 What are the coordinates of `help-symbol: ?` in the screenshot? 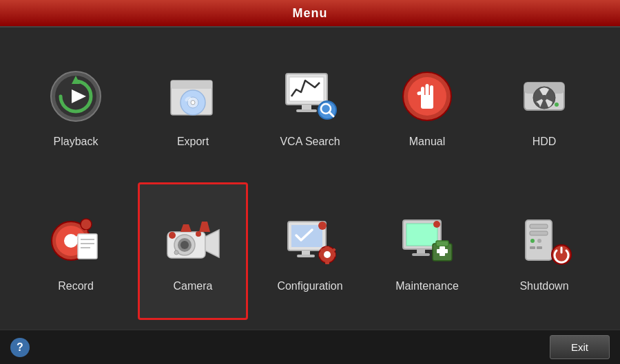 It's located at (20, 347).